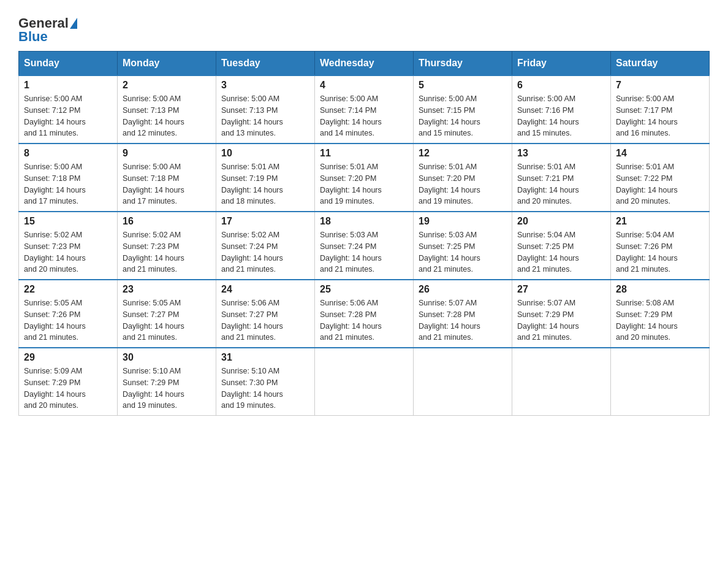 The width and height of the screenshot is (728, 563). Describe the element at coordinates (364, 314) in the screenshot. I see `calendar-cell: 25Sunrise: 5:06 AMSunset: 7:28 PMDayligh…` at that location.